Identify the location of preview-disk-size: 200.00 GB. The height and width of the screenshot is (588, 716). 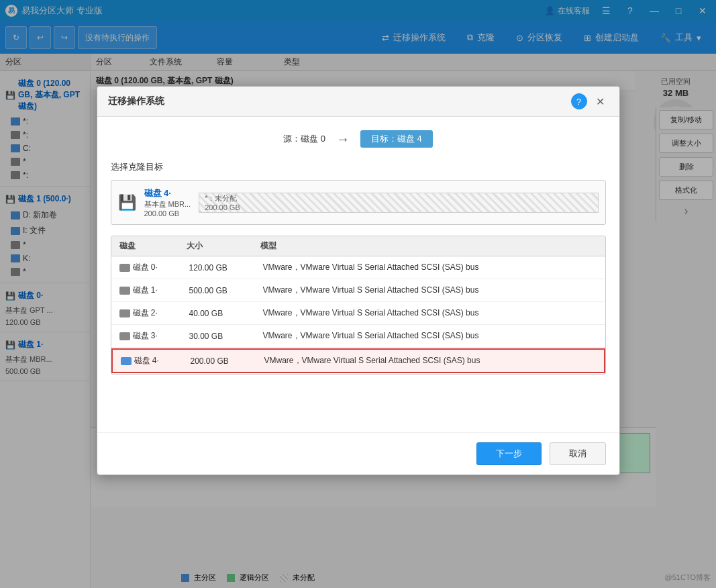
(168, 213).